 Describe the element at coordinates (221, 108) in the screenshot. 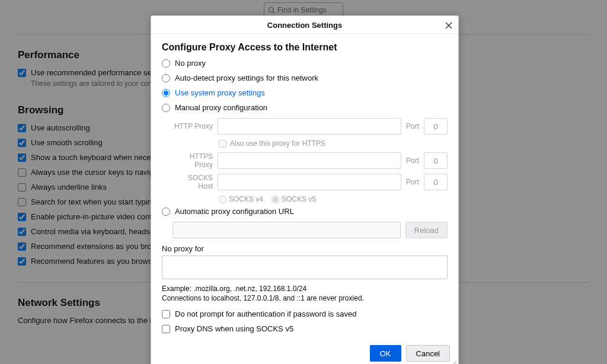

I see `manual-label: Manual proxy configuration` at that location.